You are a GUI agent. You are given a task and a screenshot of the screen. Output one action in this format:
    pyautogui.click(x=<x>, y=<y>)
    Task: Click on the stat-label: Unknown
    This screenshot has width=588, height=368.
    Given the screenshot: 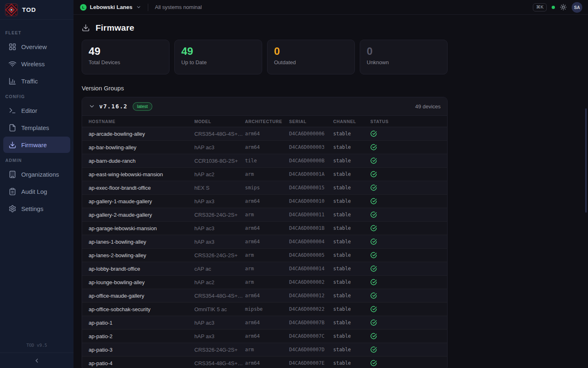 What is the action you would take?
    pyautogui.click(x=403, y=62)
    